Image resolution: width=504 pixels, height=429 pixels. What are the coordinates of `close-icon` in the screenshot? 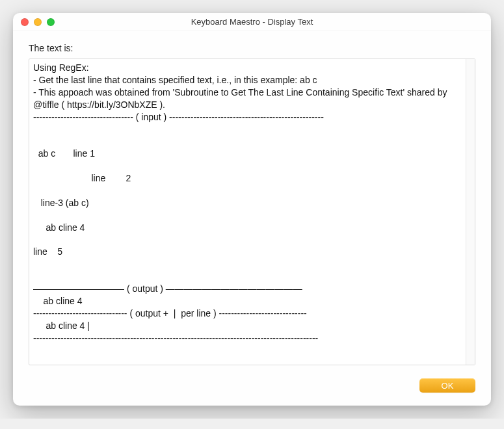 It's located at (25, 22).